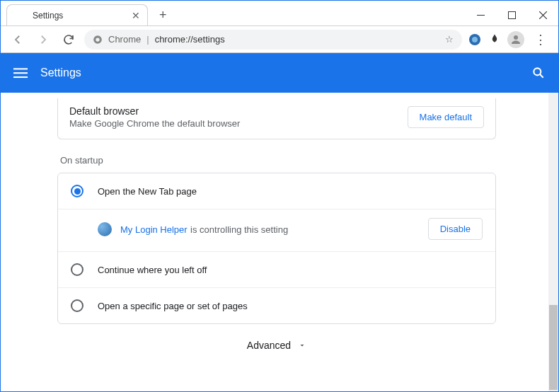  What do you see at coordinates (553, 347) in the screenshot?
I see `scrollbar-thumb` at bounding box center [553, 347].